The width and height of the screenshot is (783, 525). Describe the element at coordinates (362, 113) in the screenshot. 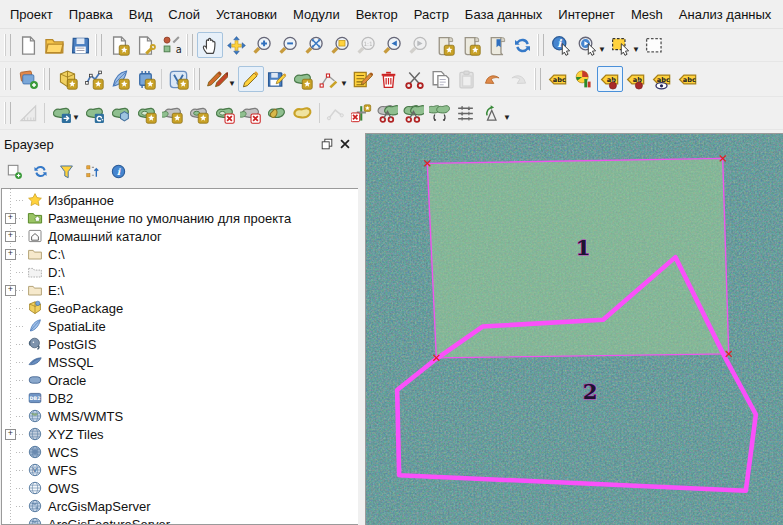

I see `trim-extend-feature-button` at that location.